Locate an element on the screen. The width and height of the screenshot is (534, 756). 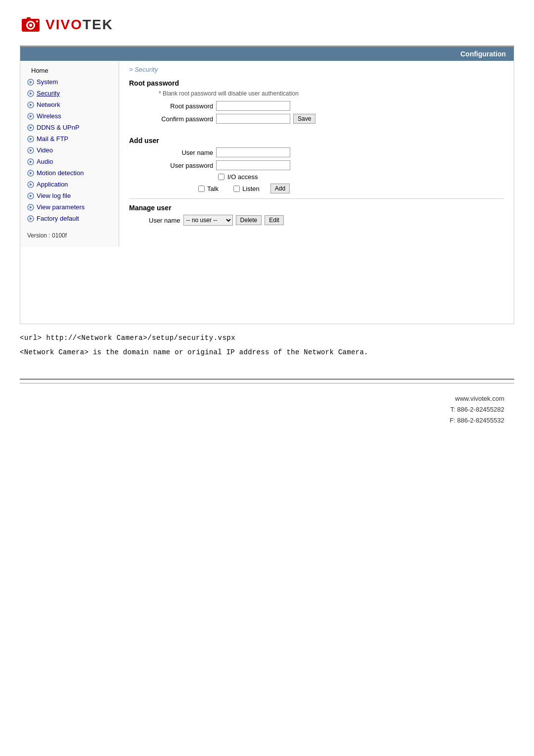
sidebar-item-factory: Factory default is located at coordinates (69, 219).